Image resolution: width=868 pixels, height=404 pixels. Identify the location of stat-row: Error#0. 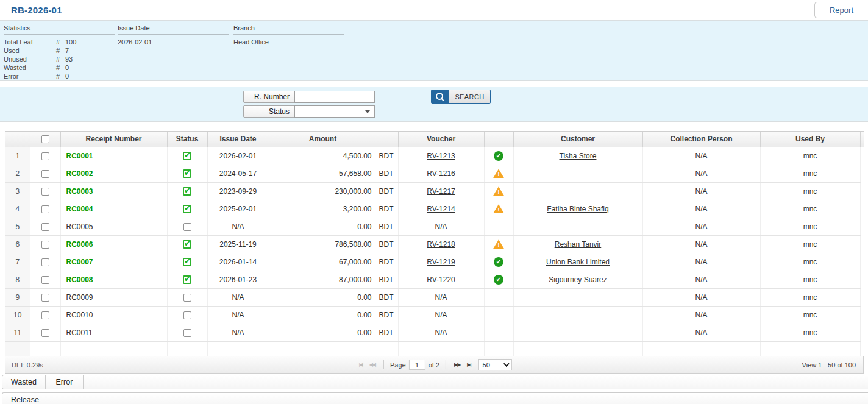
(59, 76).